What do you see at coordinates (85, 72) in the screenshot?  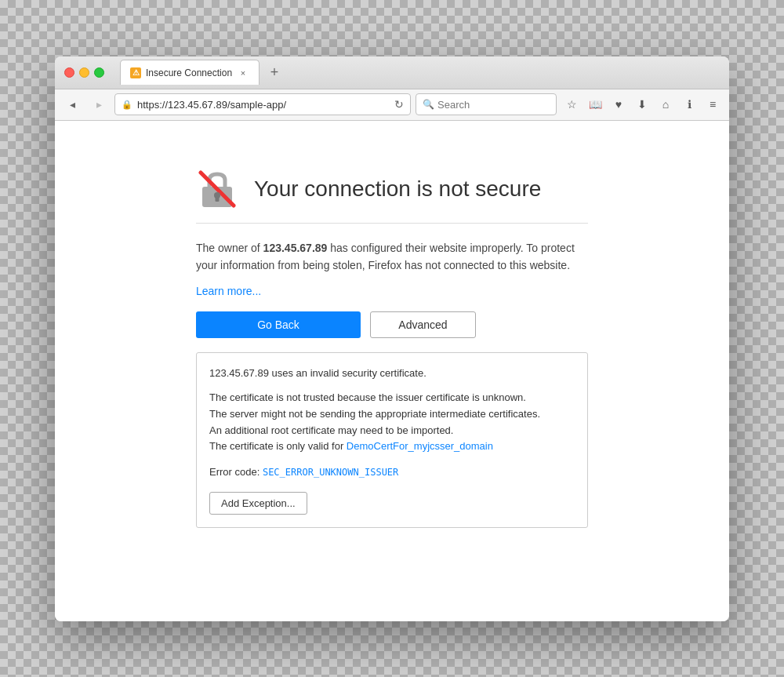 I see `traffic-lights` at bounding box center [85, 72].